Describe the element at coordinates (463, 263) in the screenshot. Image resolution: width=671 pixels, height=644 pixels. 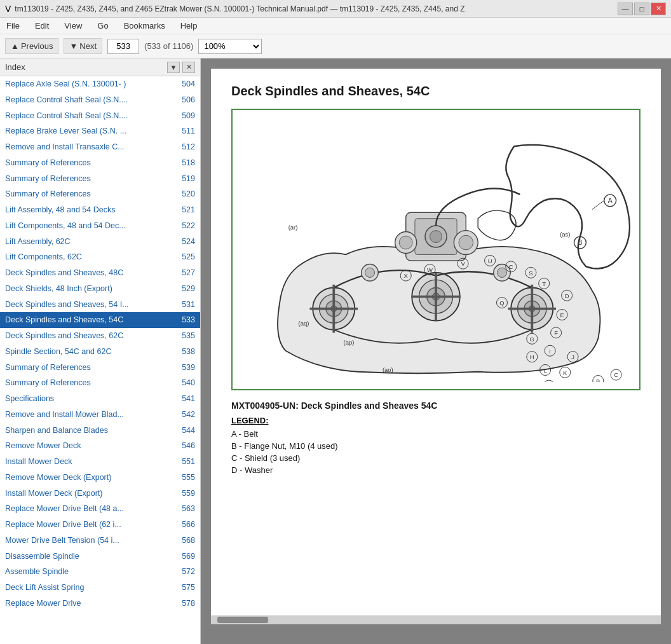
I see `svg-text: V` at that location.